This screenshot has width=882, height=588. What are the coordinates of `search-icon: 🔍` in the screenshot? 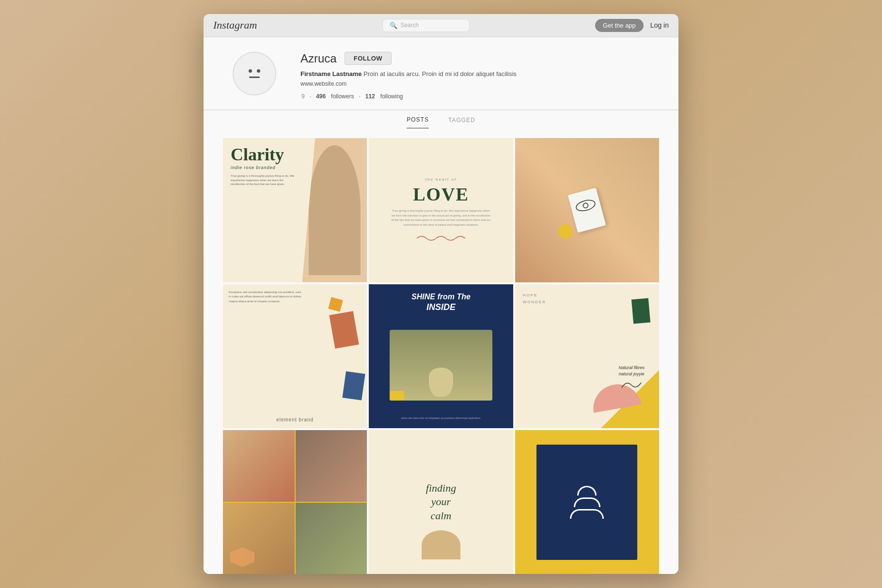 It's located at (394, 25).